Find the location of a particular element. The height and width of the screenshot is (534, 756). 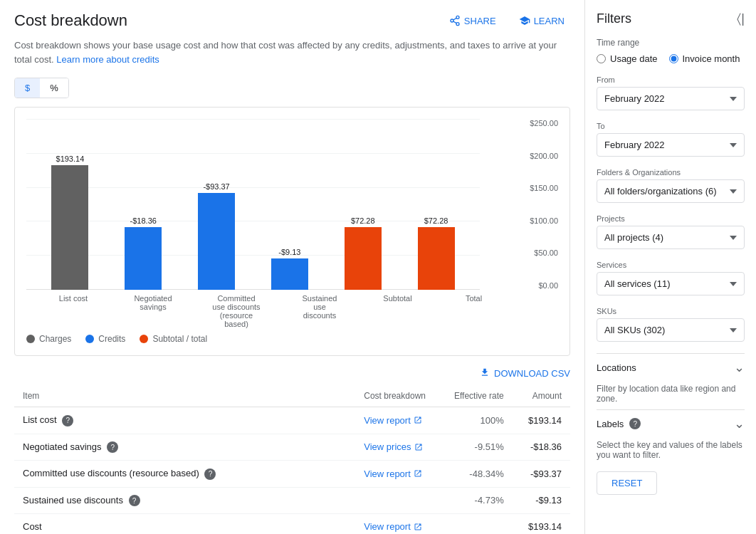

learn-more-link: Learn more about credits is located at coordinates (108, 60).